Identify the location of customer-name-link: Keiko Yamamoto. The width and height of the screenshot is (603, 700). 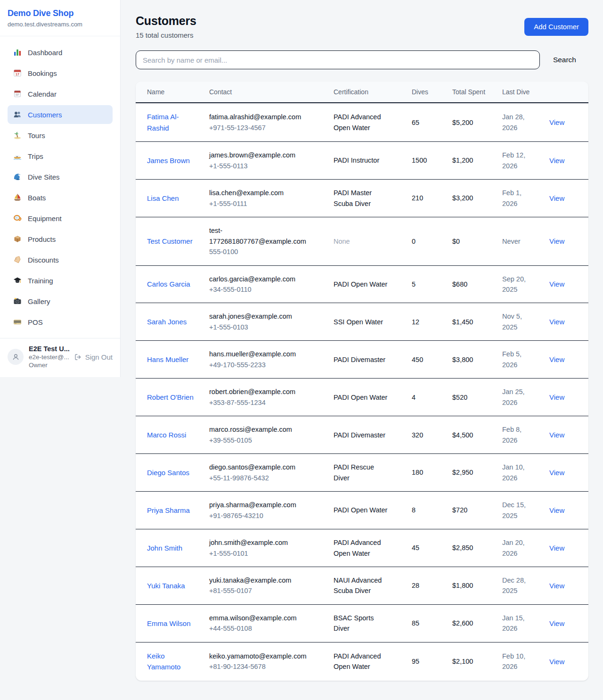
(164, 661).